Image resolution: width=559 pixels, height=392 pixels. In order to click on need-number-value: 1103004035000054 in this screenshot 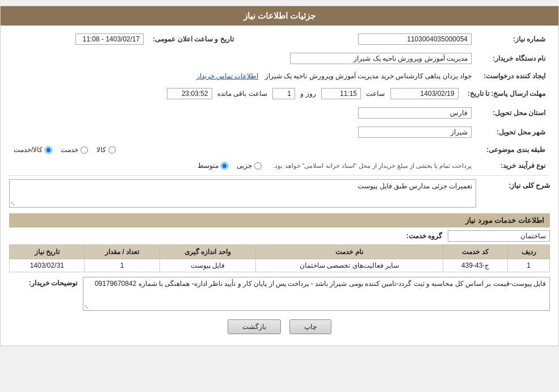, I will do `click(415, 39)`.